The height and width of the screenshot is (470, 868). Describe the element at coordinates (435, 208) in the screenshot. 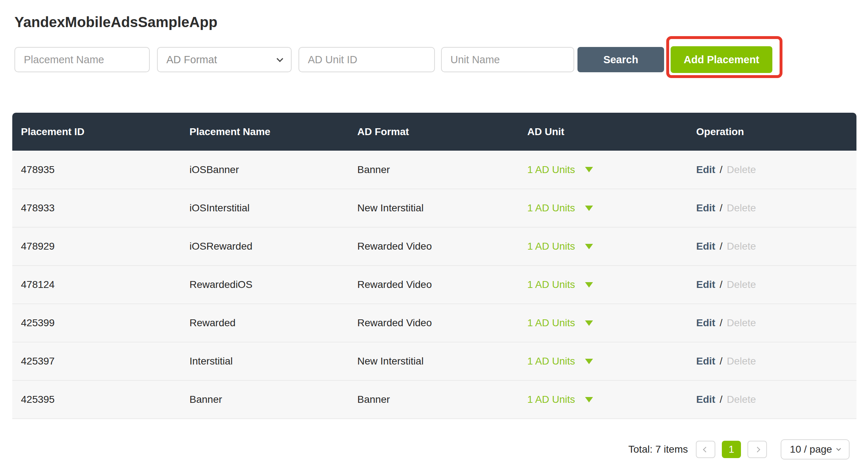

I see `table-row: 478933 iOSInterstitial New Interstitial …` at that location.